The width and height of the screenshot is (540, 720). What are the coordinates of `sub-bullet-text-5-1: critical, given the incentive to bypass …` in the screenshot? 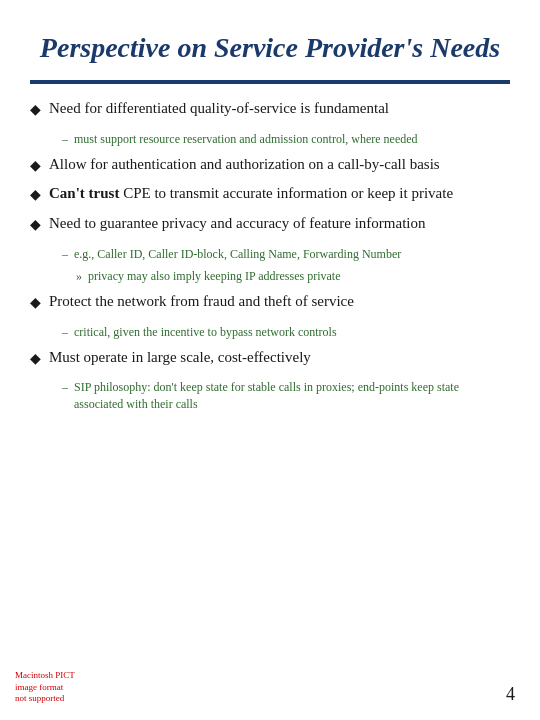 It's located at (206, 332).